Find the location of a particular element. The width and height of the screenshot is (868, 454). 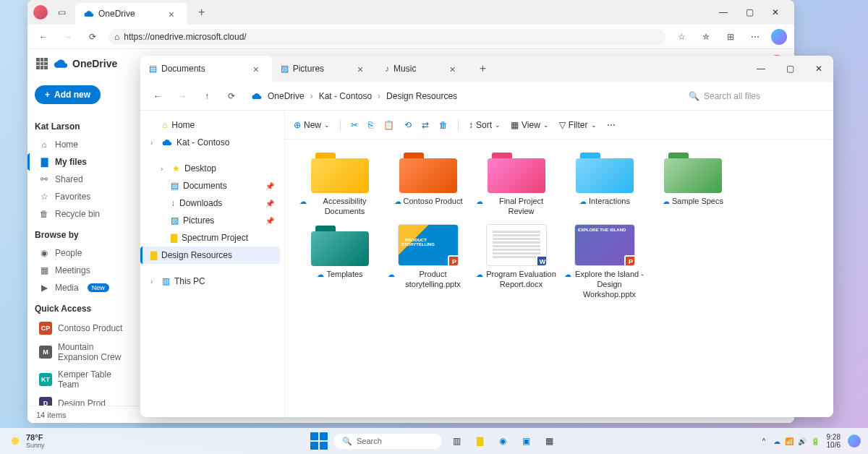

clock: 9:28 10/6 is located at coordinates (833, 441).